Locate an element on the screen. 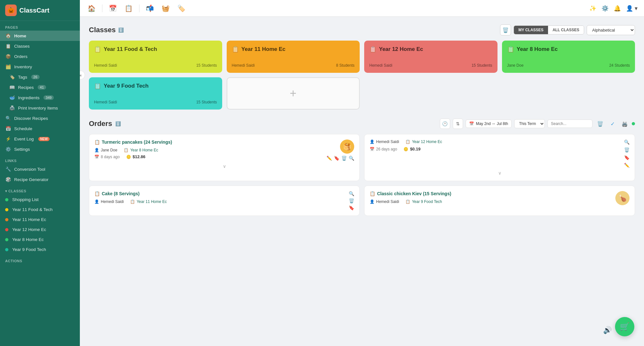  sort-btn: ⇅ is located at coordinates (458, 124).